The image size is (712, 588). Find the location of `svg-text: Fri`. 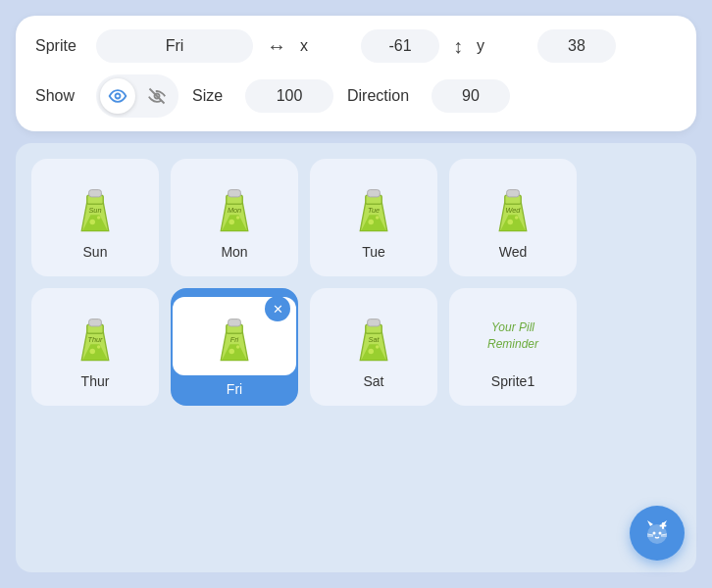

svg-text: Fri is located at coordinates (235, 339).